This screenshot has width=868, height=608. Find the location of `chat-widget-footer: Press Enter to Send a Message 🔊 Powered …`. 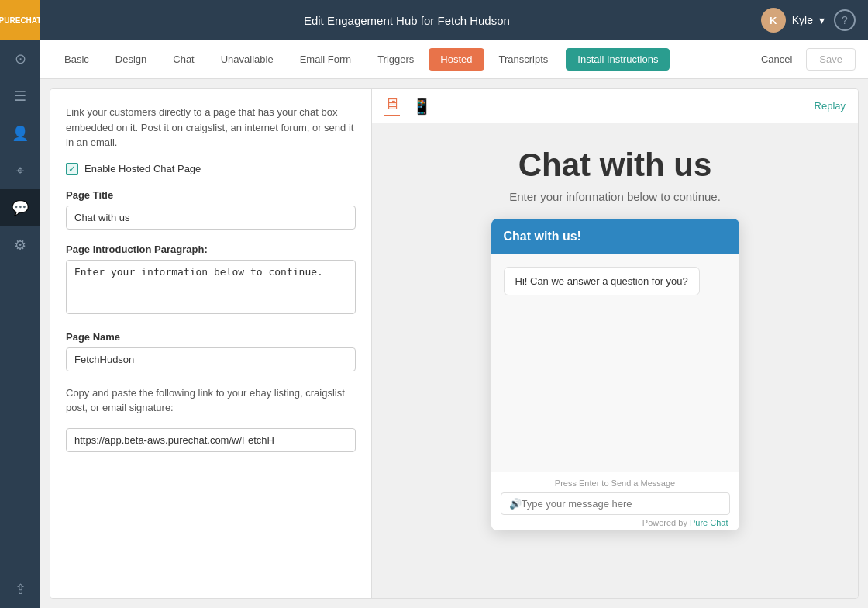

chat-widget-footer: Press Enter to Send a Message 🔊 Powered … is located at coordinates (615, 501).